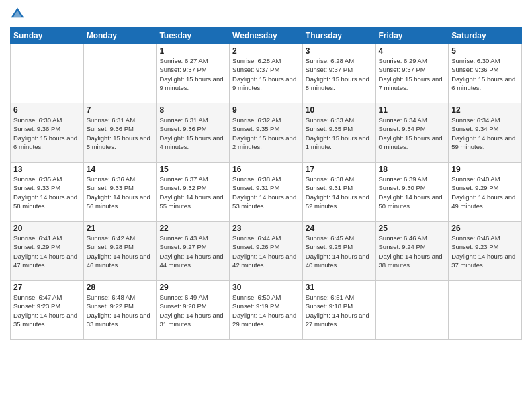 This screenshot has height=411, width=532. I want to click on calendar-cell: 18Sunrise: 6:39 AM Sunset: 9:30 PM Dayli…, so click(412, 192).